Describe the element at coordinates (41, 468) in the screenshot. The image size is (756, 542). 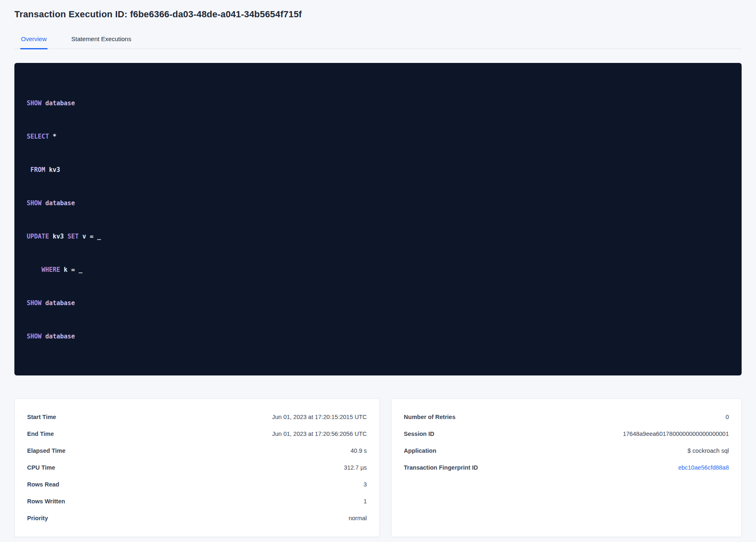
I see `kv-label: CPU Time` at that location.